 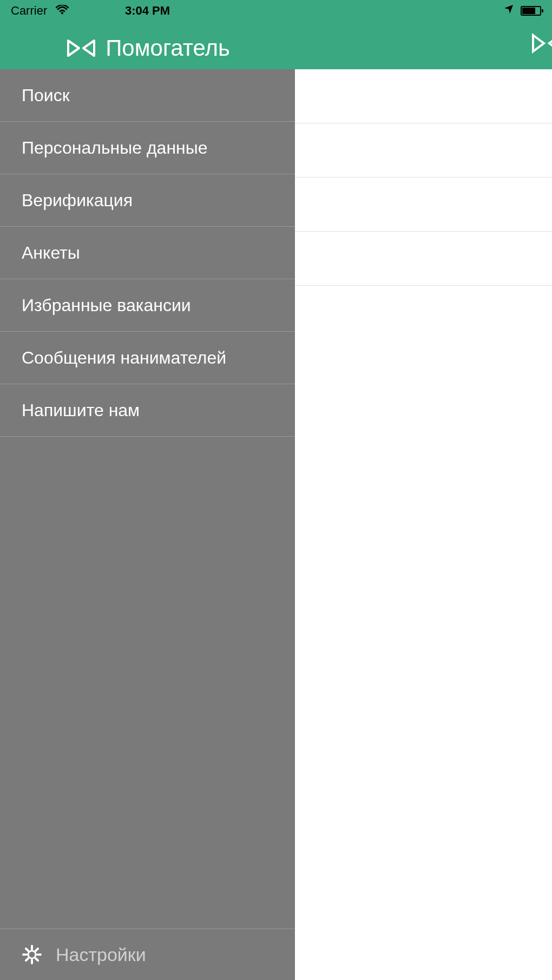 What do you see at coordinates (45, 95) in the screenshot?
I see `menu-item-label: Поиск` at bounding box center [45, 95].